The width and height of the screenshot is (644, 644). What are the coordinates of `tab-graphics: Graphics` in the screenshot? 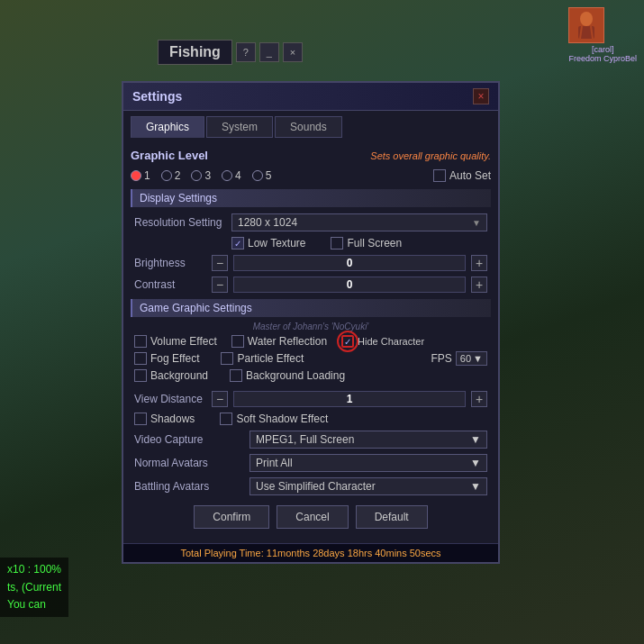 It's located at (168, 127).